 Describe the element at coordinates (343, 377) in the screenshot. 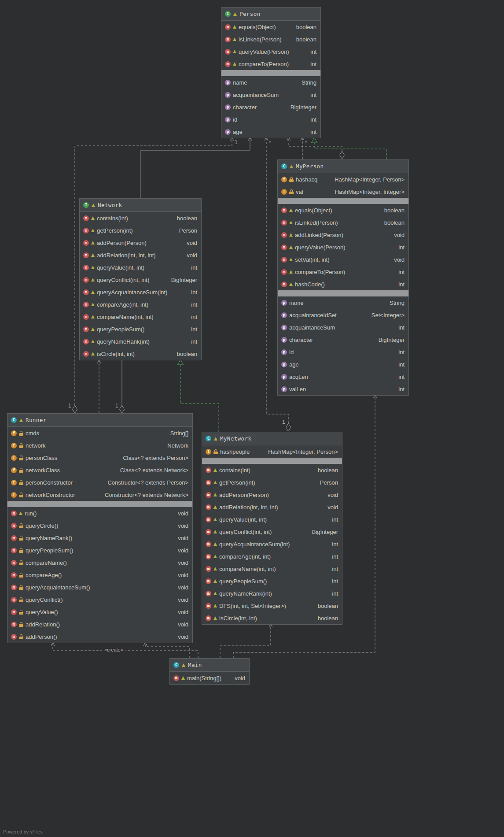

I see `member-row-acqlen: pacqLenint` at that location.